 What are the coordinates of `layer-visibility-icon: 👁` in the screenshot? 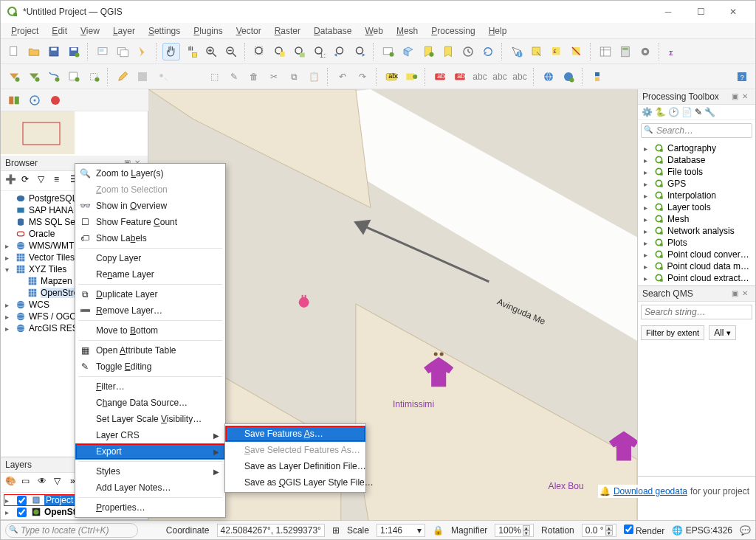 It's located at (44, 482).